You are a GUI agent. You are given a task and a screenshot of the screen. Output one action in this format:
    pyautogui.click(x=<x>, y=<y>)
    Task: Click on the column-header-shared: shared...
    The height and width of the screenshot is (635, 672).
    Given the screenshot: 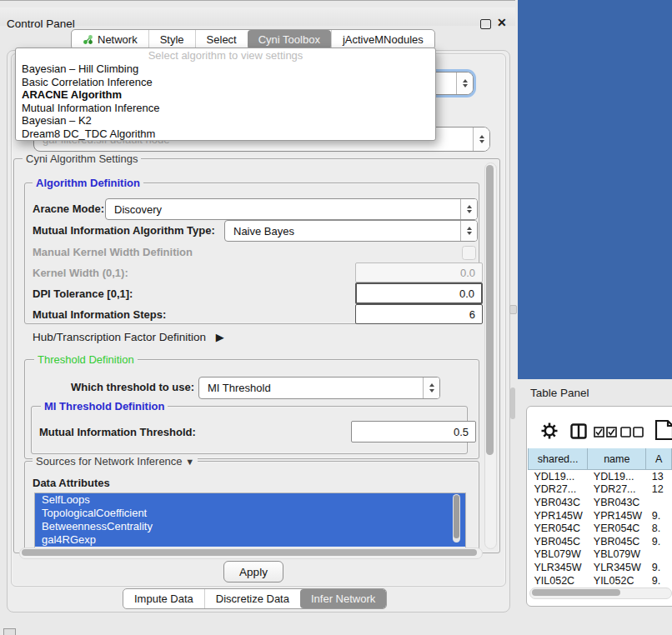 What is the action you would take?
    pyautogui.click(x=559, y=459)
    